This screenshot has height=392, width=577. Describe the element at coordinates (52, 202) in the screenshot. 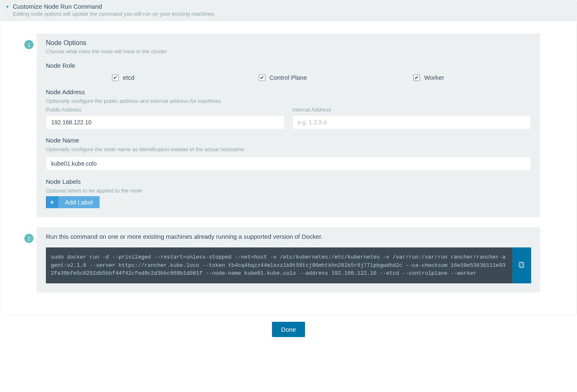

I see `plus-icon: +` at that location.